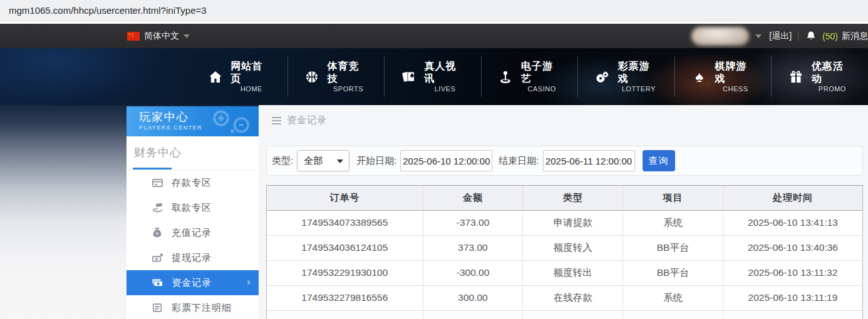 The width and height of the screenshot is (868, 319). Describe the element at coordinates (193, 121) in the screenshot. I see `sidebar-banner: 玩家中心 PLAYERS CENTER` at that location.